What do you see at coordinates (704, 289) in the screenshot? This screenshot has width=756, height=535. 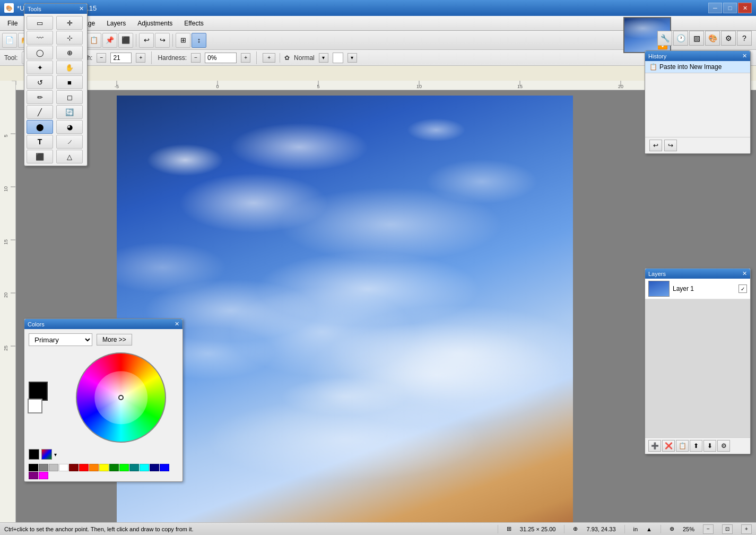 I see `layer-name-0: Layer 1` at bounding box center [704, 289].